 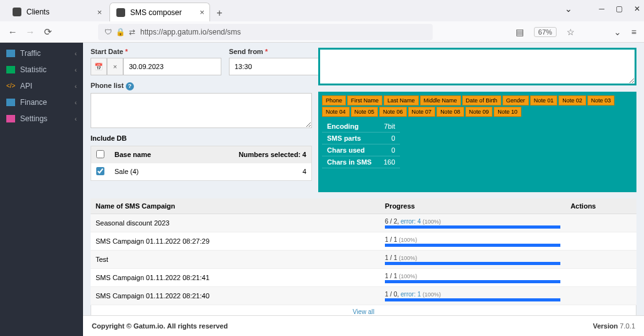 What do you see at coordinates (48, 32) in the screenshot?
I see `reload-button: ⟳` at bounding box center [48, 32].